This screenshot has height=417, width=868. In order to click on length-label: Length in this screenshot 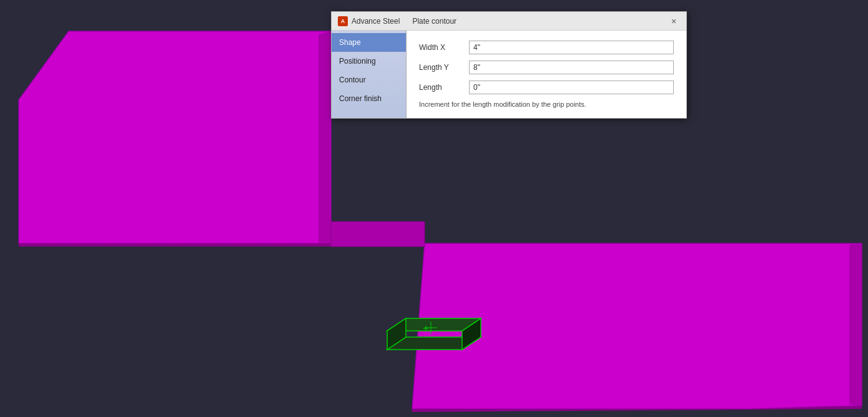, I will do `click(444, 87)`.